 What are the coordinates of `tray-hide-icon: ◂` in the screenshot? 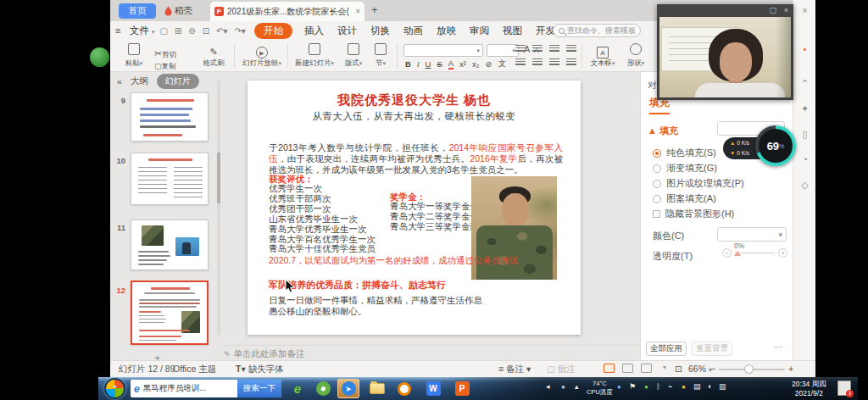 It's located at (548, 386).